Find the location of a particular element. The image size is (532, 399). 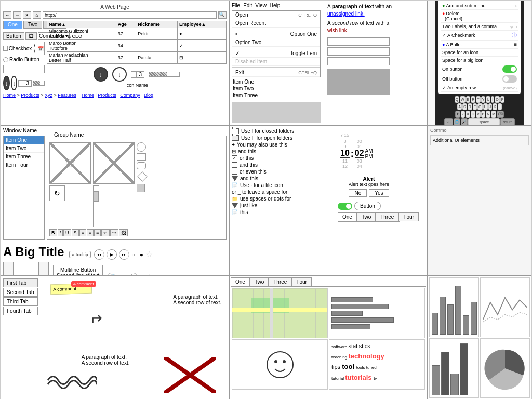

multiline-button: Multiline Button Second line of text is located at coordinates (78, 271).